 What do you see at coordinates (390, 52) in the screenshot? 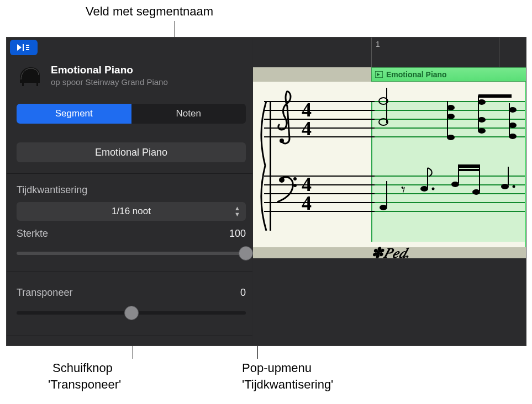
I see `bar-ruler: 1` at bounding box center [390, 52].